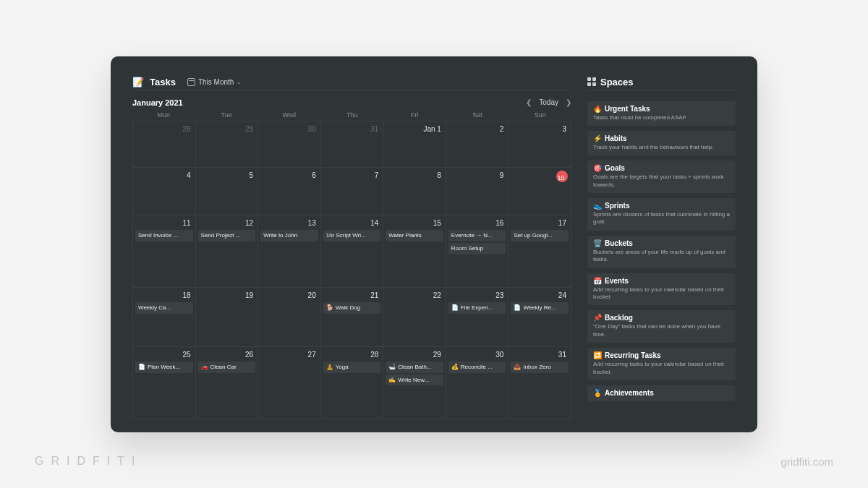  I want to click on space-card: 👟SprintsSprints are clusters of tasks th…, so click(661, 214).